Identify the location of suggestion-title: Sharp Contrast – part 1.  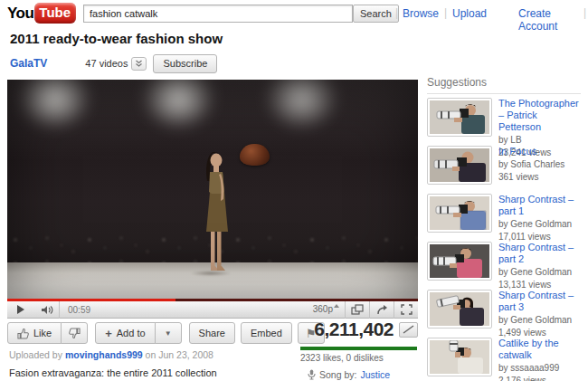
(539, 205).